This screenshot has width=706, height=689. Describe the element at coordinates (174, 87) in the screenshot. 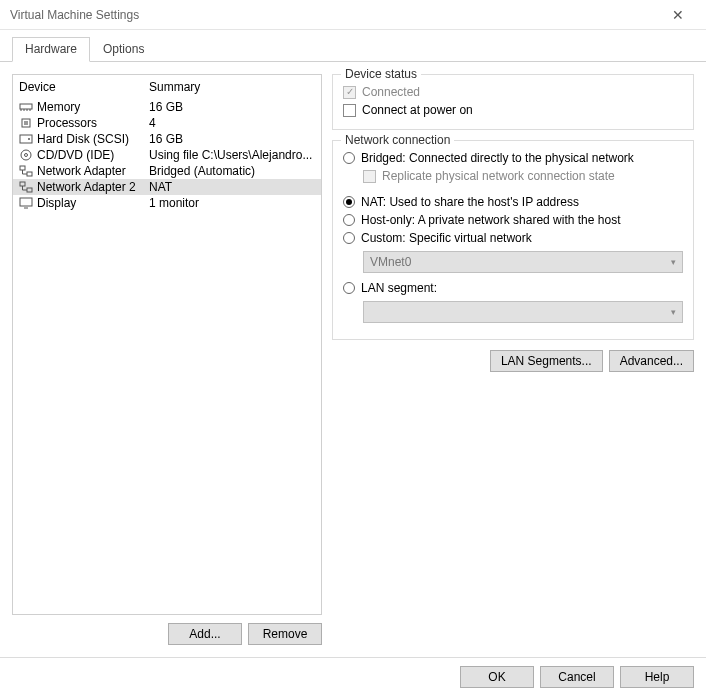

I see `col-summary: Summary` at that location.